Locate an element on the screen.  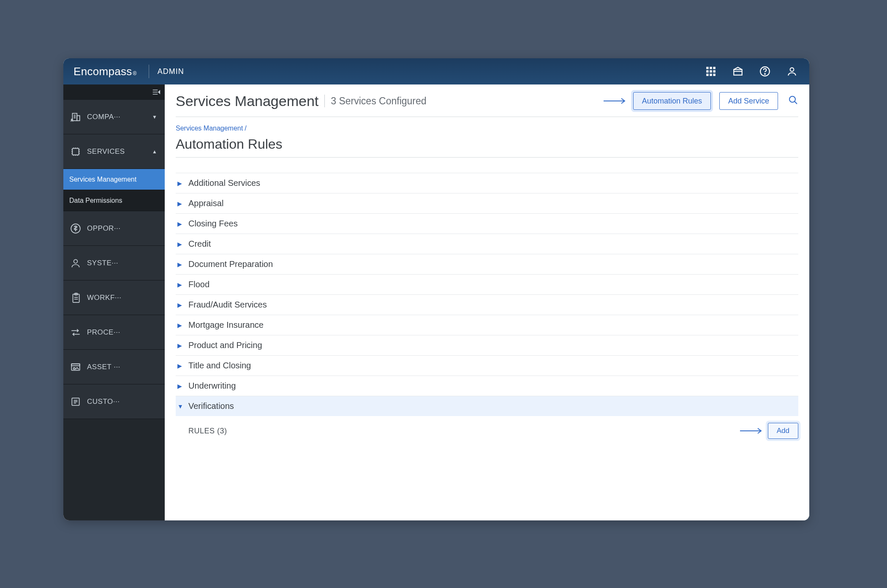
category-label: Mortgage Insurance is located at coordinates (226, 325).